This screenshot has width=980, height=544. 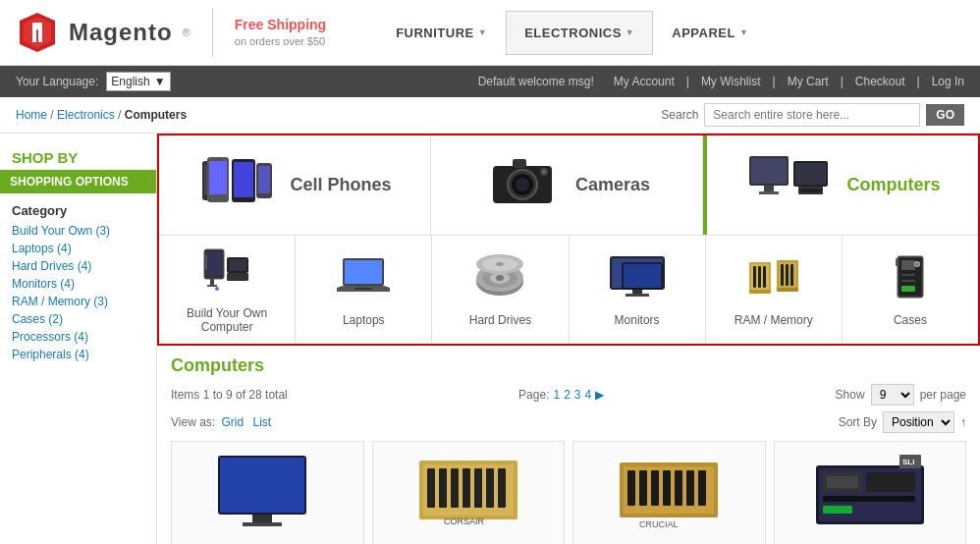 I want to click on cat-bottom-monitors: Monitors, so click(x=638, y=290).